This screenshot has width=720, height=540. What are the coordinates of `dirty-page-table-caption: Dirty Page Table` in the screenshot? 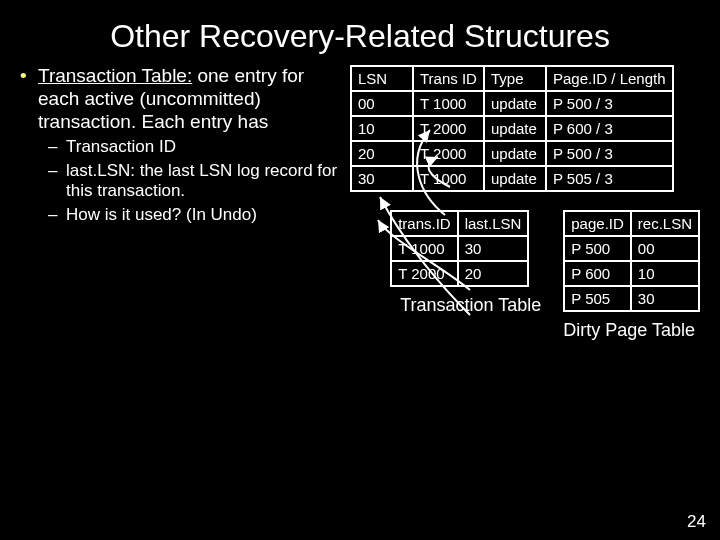 It's located at (632, 330).